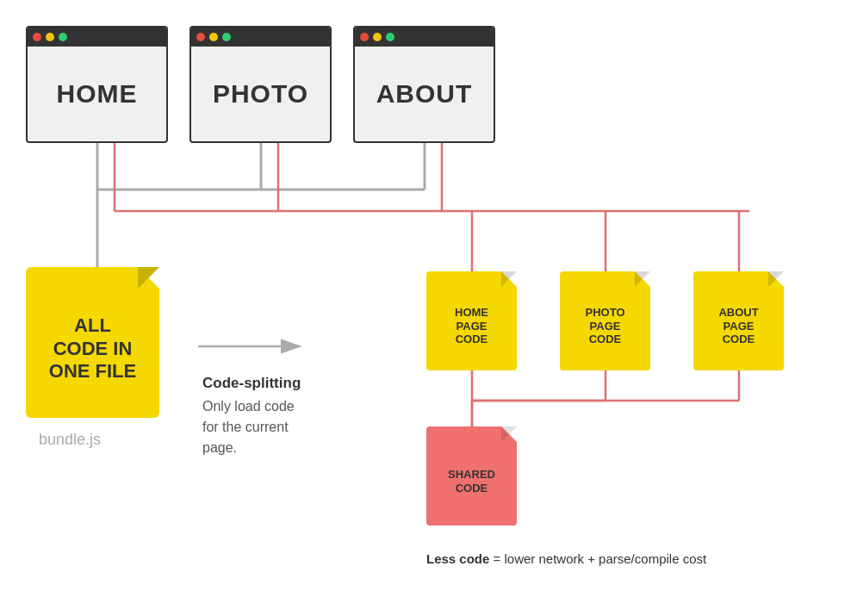  What do you see at coordinates (739, 320) in the screenshot?
I see `about-page-code-file: ABOUTPAGECODE` at bounding box center [739, 320].